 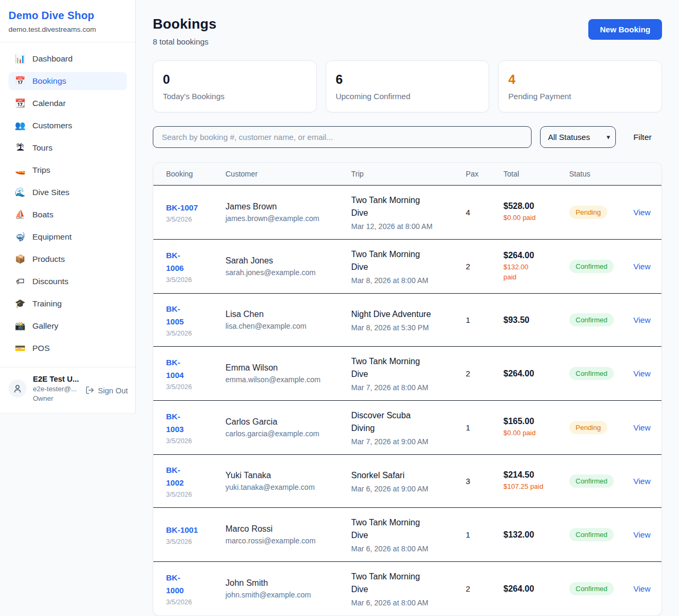 What do you see at coordinates (534, 206) in the screenshot?
I see `total-amount: $528.00` at bounding box center [534, 206].